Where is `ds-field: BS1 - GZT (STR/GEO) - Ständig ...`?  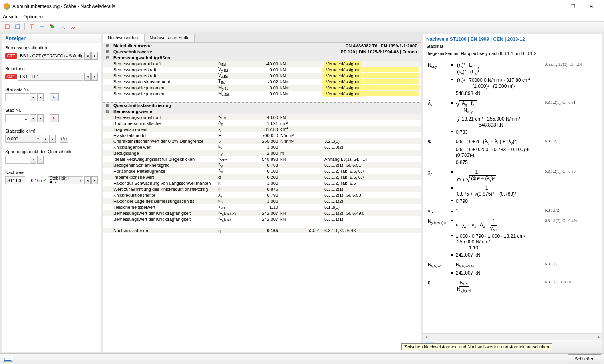
ds-field: BS1 - GZT (STR/GEO) - Ständig ... is located at coordinates (51, 56).